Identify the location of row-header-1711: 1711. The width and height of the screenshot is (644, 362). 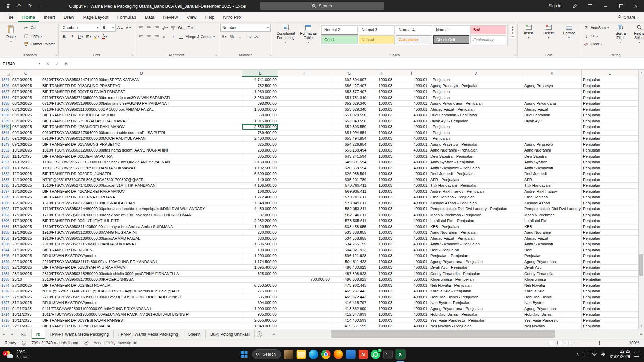
(5, 309).